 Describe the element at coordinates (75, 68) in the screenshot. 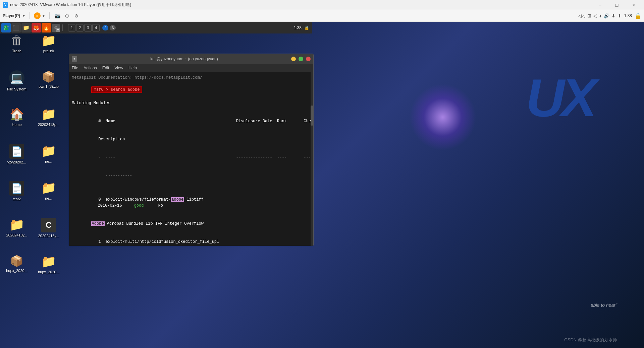

I see `terminal-menu-file: File` at that location.